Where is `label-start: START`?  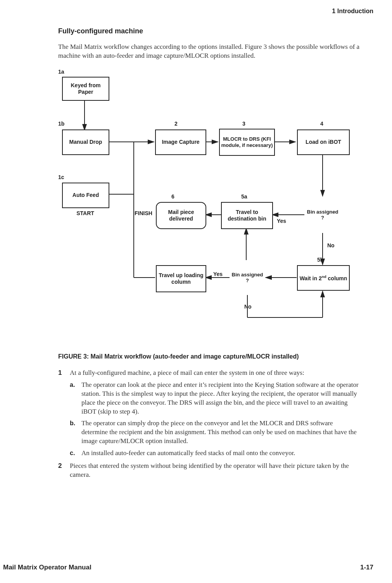
label-start: START is located at coordinates (85, 213).